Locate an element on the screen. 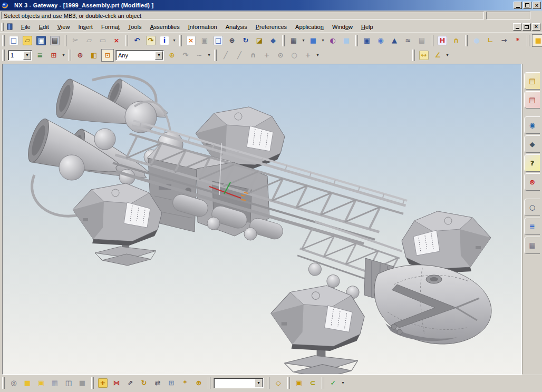  assembly-navigator-tab: ▤ is located at coordinates (532, 81).